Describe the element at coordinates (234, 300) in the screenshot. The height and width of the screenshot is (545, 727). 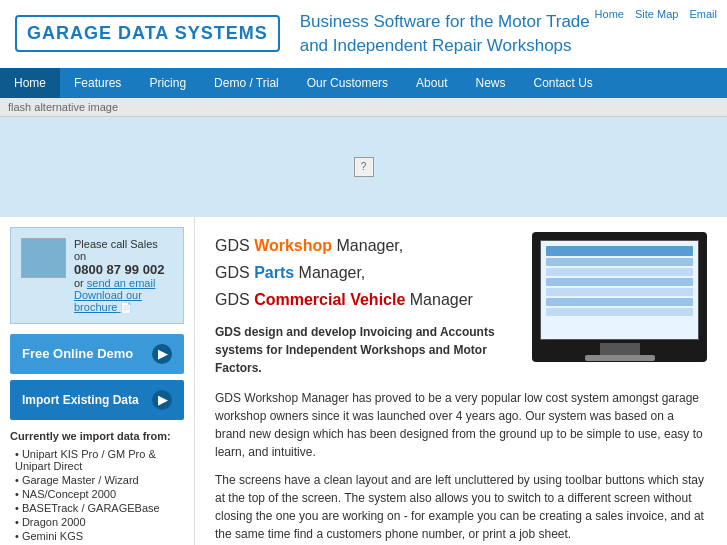
I see `pl3-prefix: GDS` at that location.